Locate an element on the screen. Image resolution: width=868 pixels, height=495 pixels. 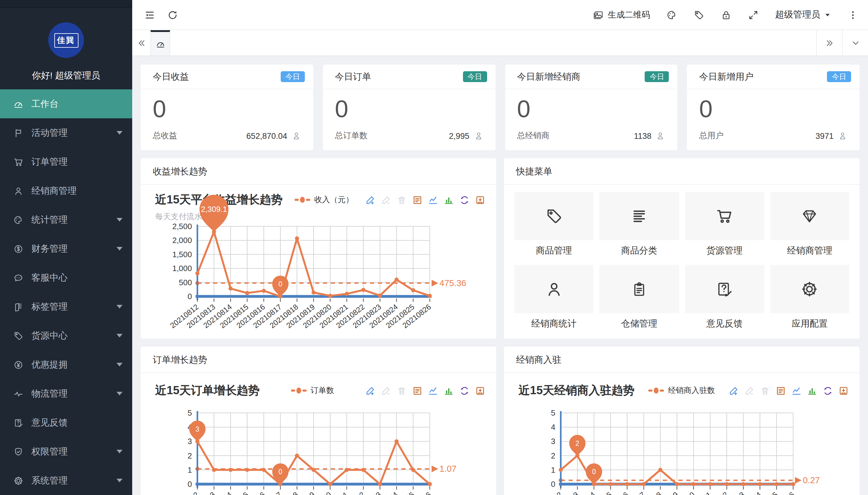
chart-title: 近15天订单增长趋势 is located at coordinates (207, 391).